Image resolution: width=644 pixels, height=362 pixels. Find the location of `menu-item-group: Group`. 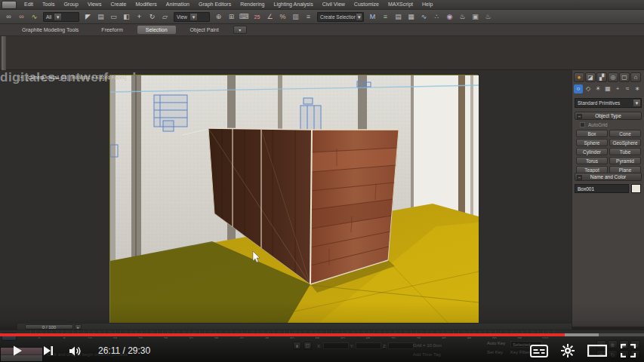

menu-item-group: Group is located at coordinates (71, 5).